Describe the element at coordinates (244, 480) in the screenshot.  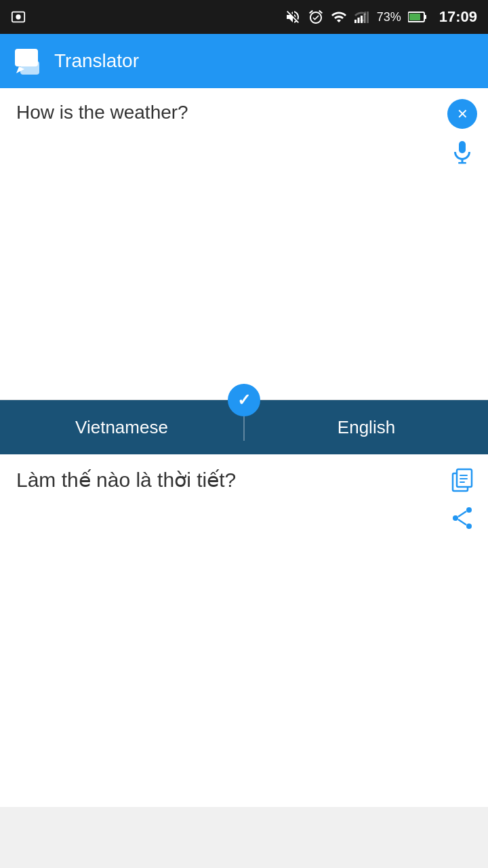
I see `translated-text: Làm thế nào là thời tiết?` at that location.